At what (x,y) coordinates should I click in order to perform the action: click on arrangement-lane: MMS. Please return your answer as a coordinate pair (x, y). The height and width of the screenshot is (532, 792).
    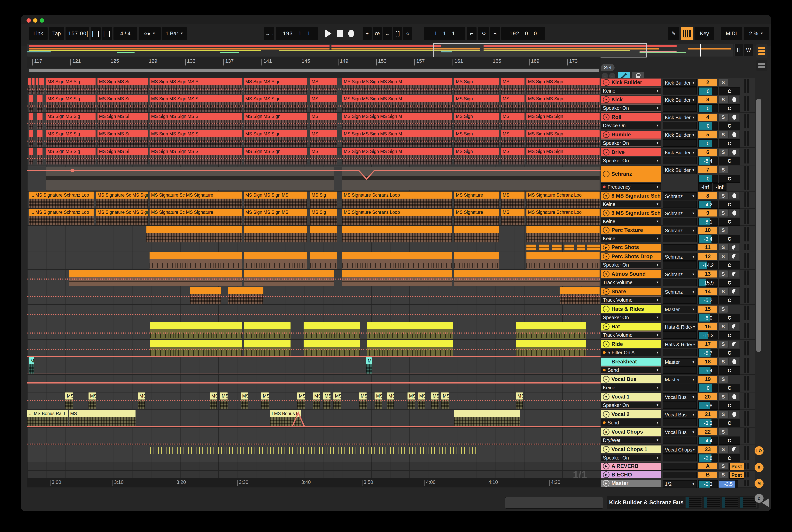
    Looking at the image, I should click on (314, 366).